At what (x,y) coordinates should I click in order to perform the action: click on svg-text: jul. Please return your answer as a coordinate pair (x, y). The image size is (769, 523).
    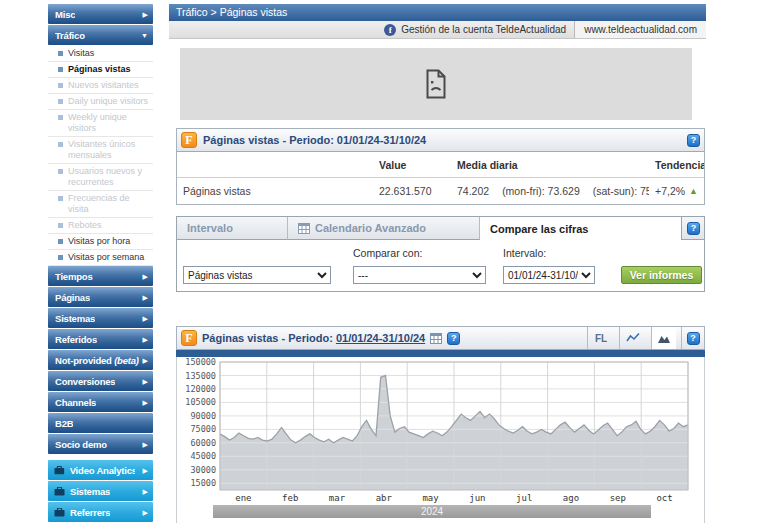
    Looking at the image, I should click on (524, 498).